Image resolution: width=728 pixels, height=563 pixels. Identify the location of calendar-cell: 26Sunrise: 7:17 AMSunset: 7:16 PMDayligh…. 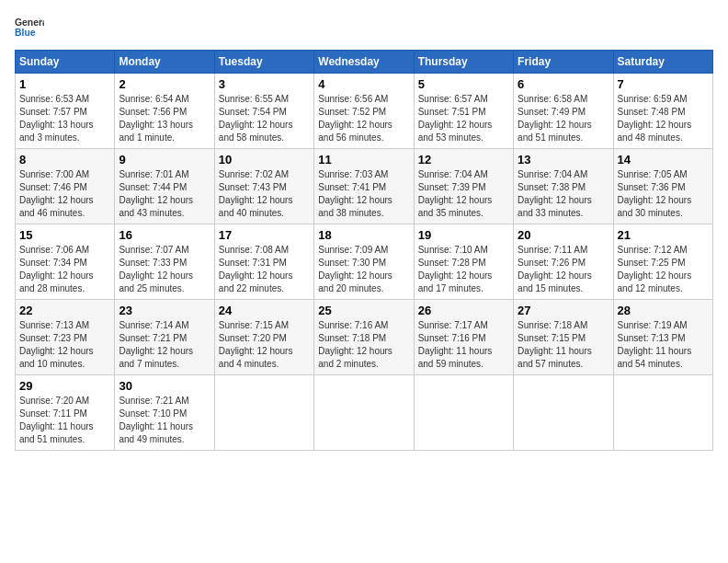
(463, 338).